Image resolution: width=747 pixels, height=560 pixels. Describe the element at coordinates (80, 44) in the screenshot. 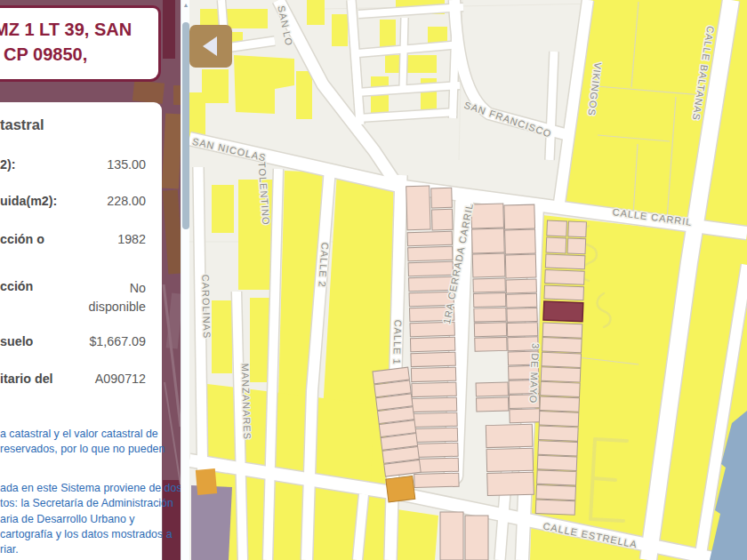

I see `address-popup: MZ 1 LT 39, SAN , CP 09850,` at that location.